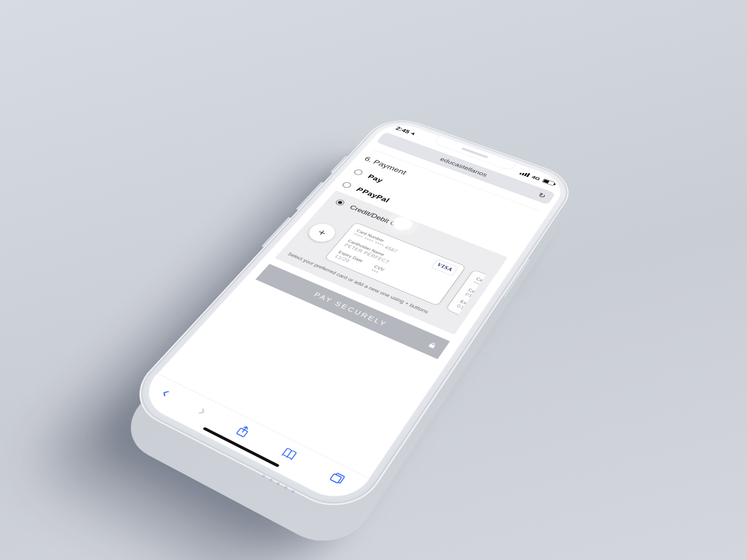 The image size is (747, 560). What do you see at coordinates (322, 233) in the screenshot?
I see `add-card-button: +` at bounding box center [322, 233].